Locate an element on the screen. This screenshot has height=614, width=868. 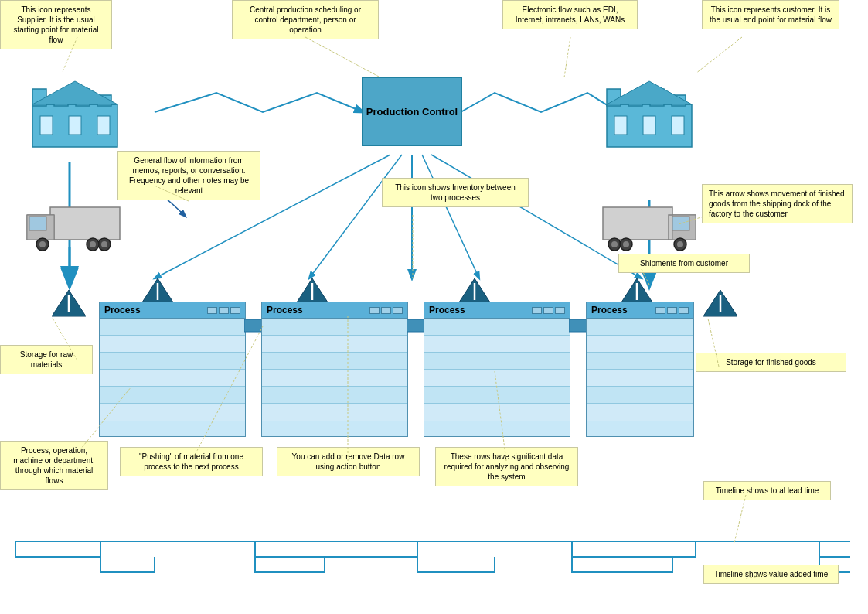
callout-process-desc: Process, operation, machine or departmen… is located at coordinates (54, 466).